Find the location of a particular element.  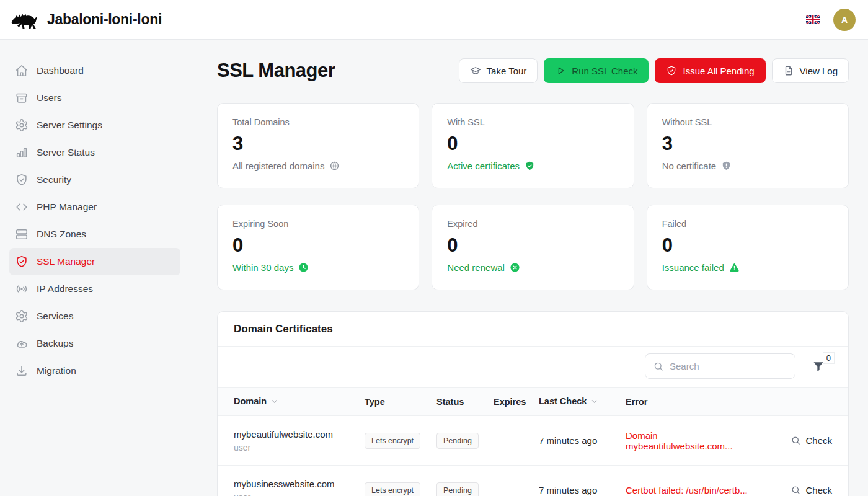

column-header-actions is located at coordinates (805, 402).